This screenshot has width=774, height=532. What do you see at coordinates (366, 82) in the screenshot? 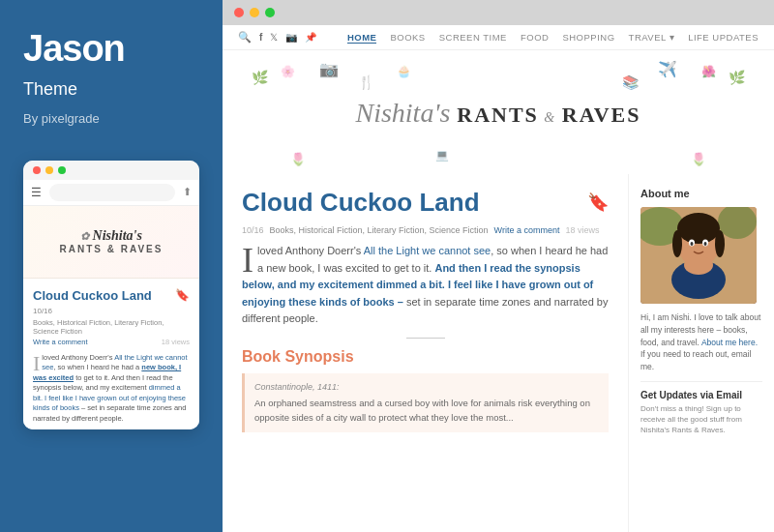
I see `deco-utensils: 🍴` at bounding box center [366, 82].